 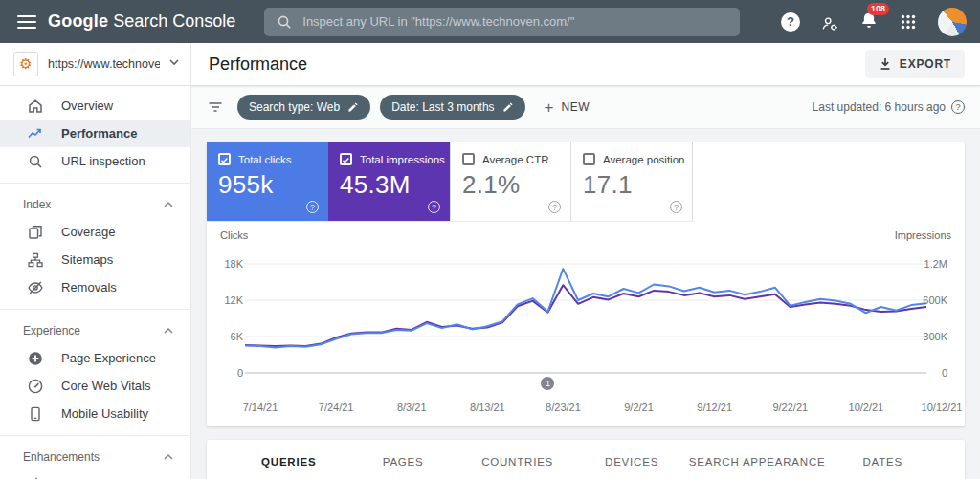 I want to click on last-updated-text: Last updated: 6 hours ago, so click(x=879, y=107).